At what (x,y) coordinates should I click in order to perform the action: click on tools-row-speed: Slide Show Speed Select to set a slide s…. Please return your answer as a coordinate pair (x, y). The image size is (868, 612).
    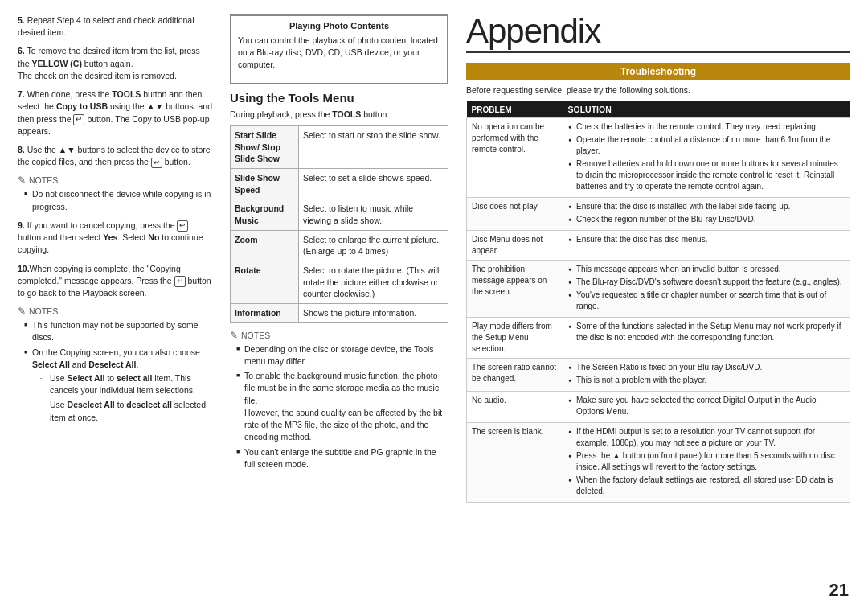
    Looking at the image, I should click on (339, 183).